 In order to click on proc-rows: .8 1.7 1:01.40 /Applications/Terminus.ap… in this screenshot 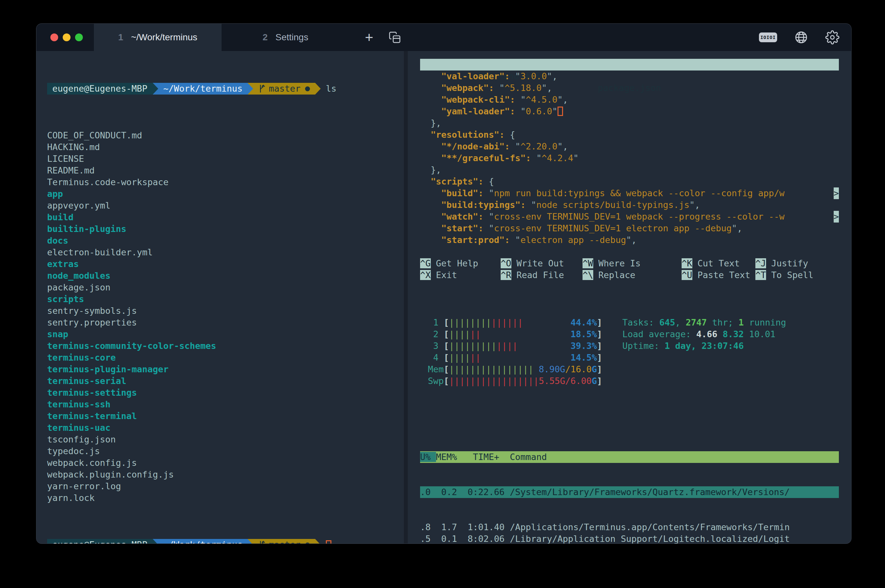, I will do `click(629, 532)`.